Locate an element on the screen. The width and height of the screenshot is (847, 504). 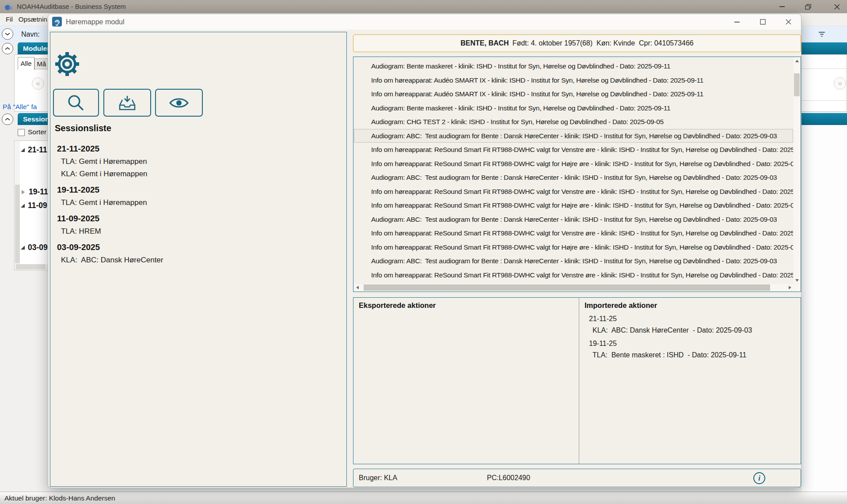
right-content-area is located at coordinates (824, 308).